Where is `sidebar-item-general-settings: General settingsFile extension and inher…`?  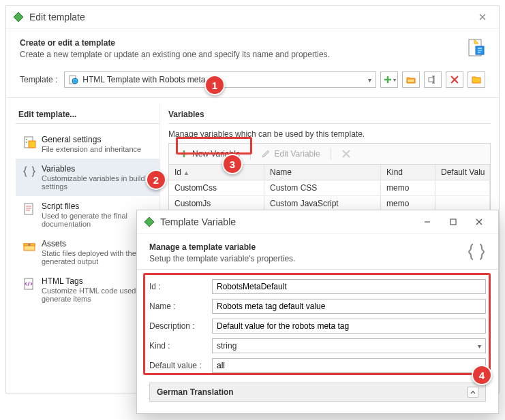 sidebar-item-general-settings: General settingsFile extension and inher… is located at coordinates (87, 144).